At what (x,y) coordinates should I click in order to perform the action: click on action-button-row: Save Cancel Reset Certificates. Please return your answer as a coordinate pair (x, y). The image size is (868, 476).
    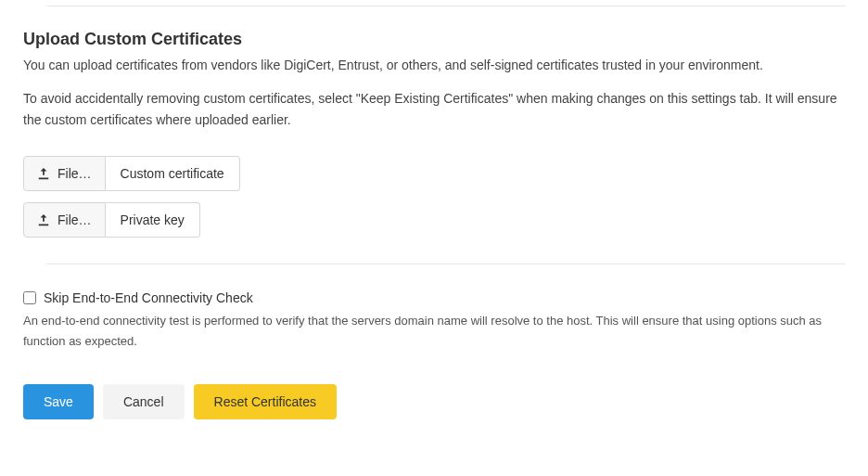
    Looking at the image, I should click on (434, 402).